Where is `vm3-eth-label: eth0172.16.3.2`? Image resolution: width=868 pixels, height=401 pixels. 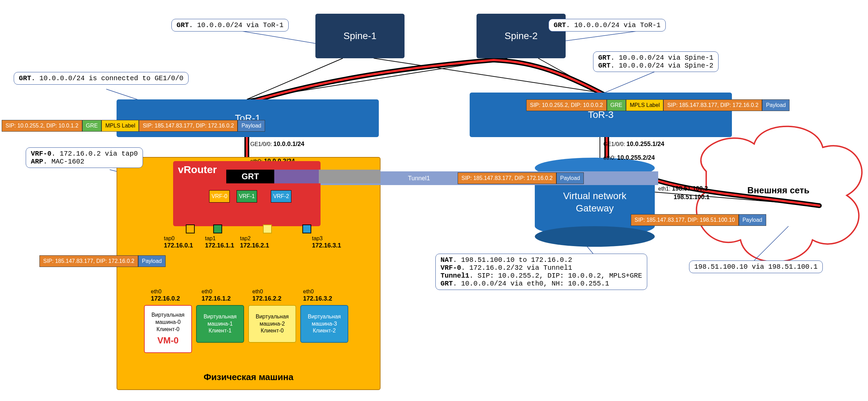 vm3-eth-label: eth0172.16.3.2 is located at coordinates (317, 295).